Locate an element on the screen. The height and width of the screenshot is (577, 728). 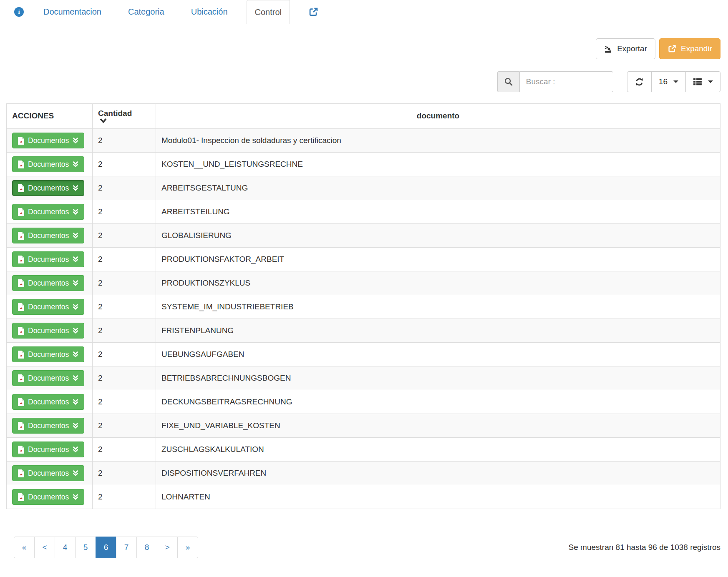
page-size-dropdown: 16 is located at coordinates (668, 82).